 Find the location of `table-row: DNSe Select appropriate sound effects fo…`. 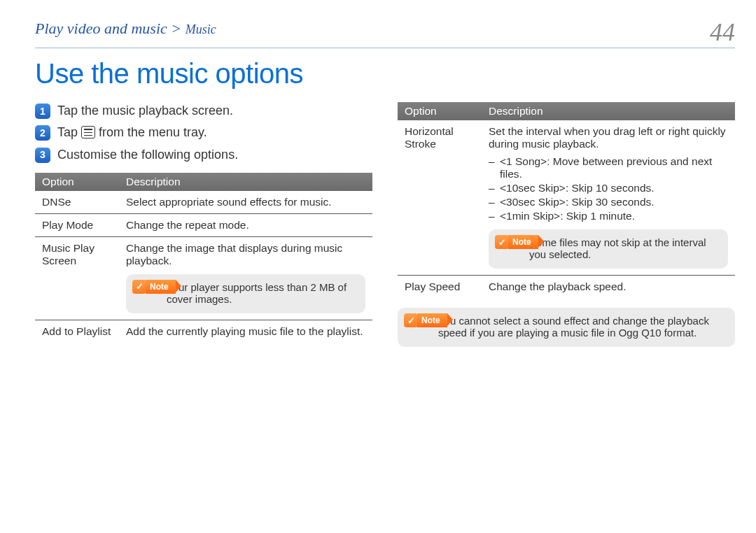

table-row: DNSe Select appropriate sound effects fo… is located at coordinates (204, 203).